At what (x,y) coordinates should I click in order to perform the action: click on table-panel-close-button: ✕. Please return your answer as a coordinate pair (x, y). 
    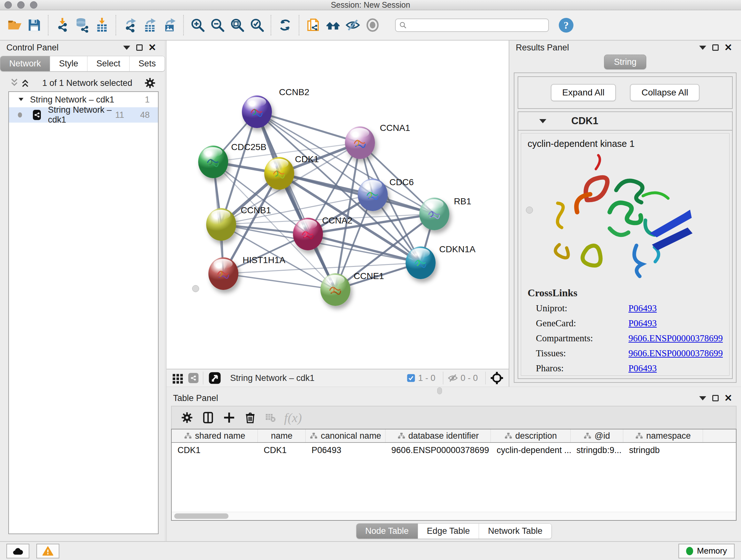
    Looking at the image, I should click on (728, 398).